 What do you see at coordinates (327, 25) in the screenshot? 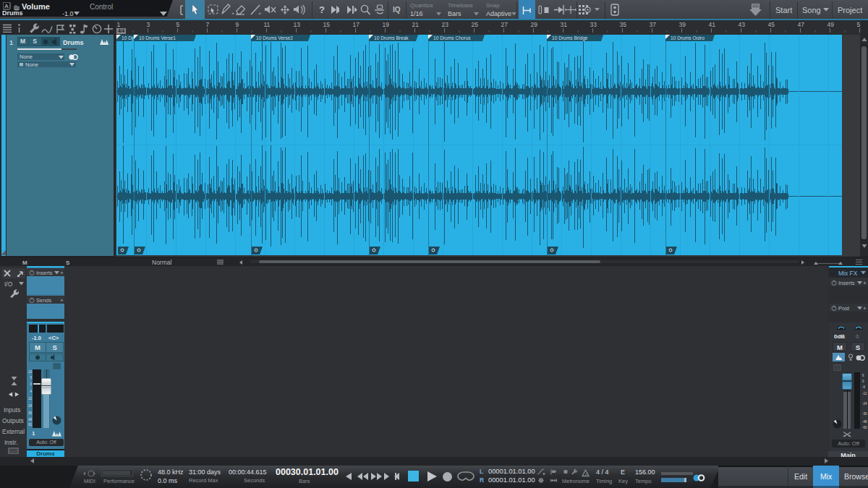
I see `svg-text: 15` at bounding box center [327, 25].